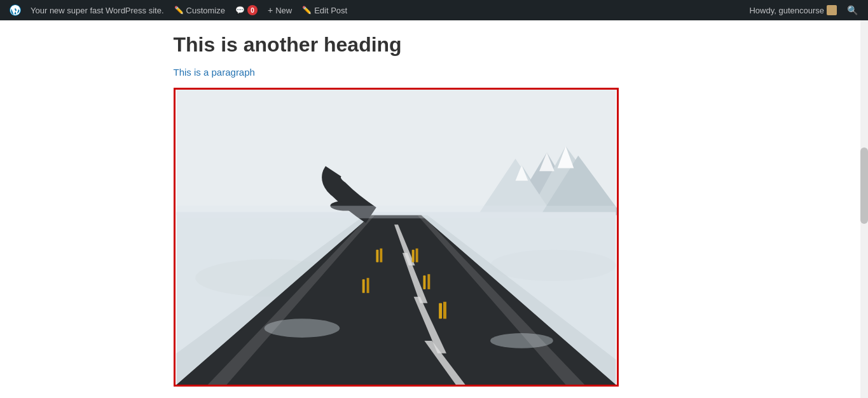 The height and width of the screenshot is (398, 868). Describe the element at coordinates (307, 10) in the screenshot. I see `edit-icon: ✏️` at that location.